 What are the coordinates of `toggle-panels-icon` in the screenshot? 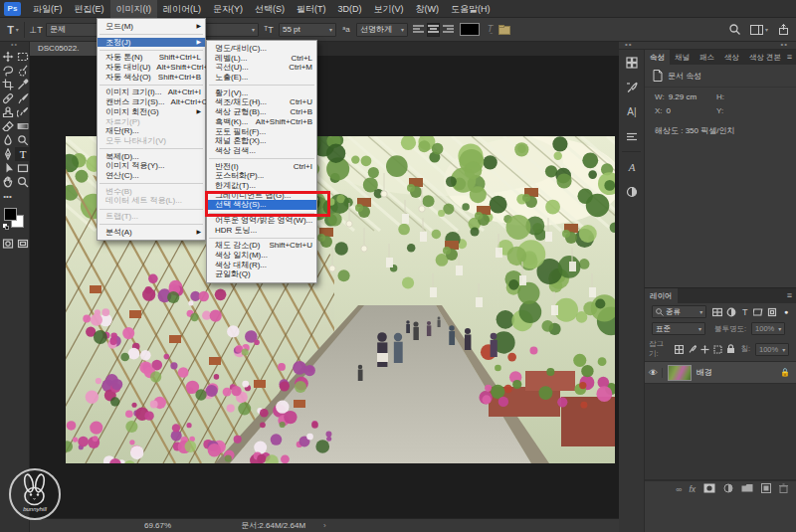 It's located at (504, 30).